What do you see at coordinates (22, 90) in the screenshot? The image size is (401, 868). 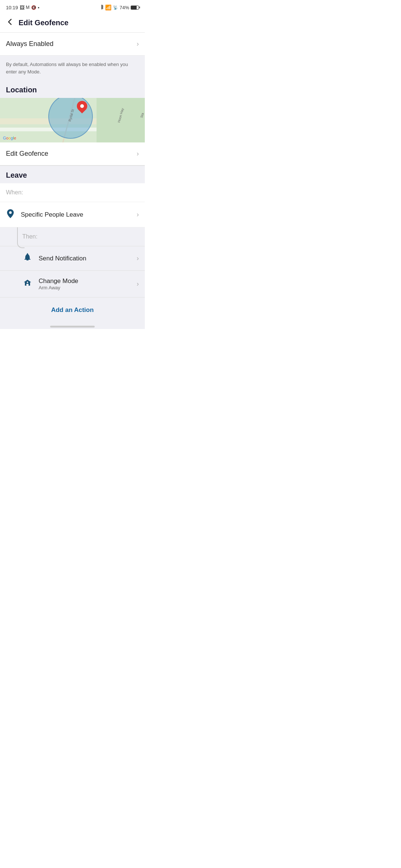 I see `location-title: Location` at bounding box center [22, 90].